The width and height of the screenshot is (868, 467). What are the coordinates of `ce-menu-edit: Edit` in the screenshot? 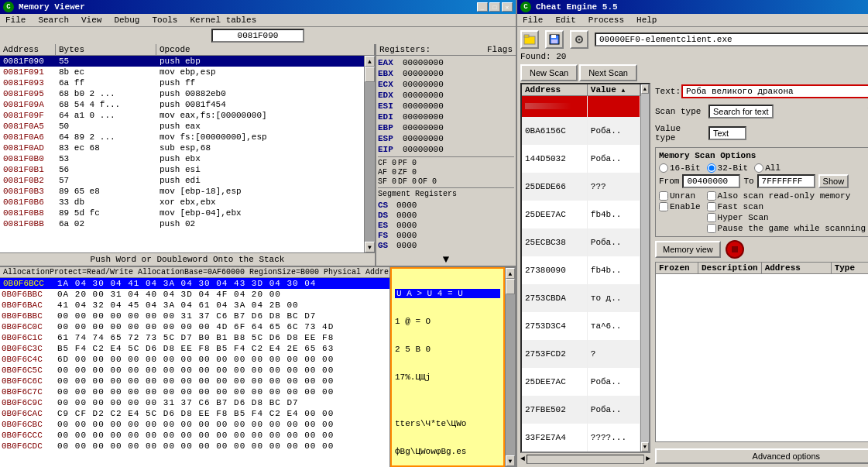 It's located at (565, 20).